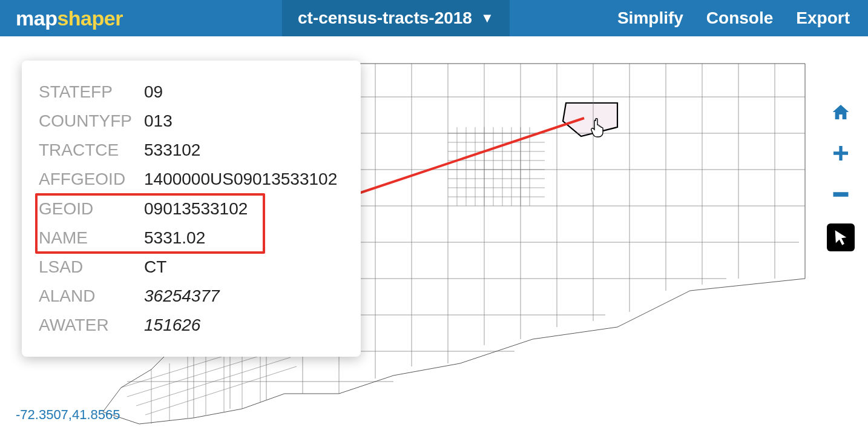 The width and height of the screenshot is (868, 430). What do you see at coordinates (91, 267) in the screenshot?
I see `attribute-key: LSAD` at bounding box center [91, 267].